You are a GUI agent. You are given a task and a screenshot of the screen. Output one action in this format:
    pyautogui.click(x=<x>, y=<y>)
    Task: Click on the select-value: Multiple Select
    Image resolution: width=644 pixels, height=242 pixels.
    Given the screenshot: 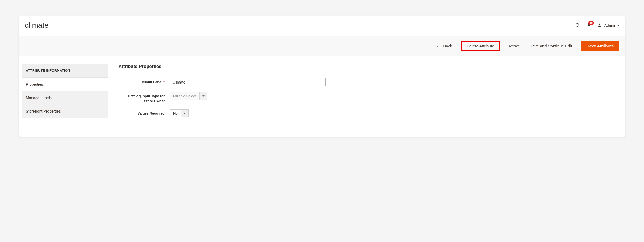 What is the action you would take?
    pyautogui.click(x=185, y=96)
    